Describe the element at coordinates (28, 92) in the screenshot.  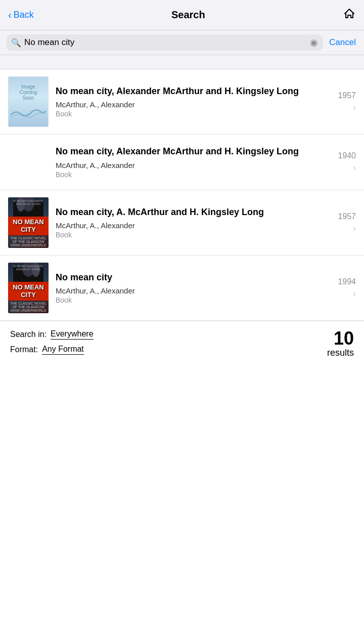
I see `placeholder-text-2: Coming` at that location.